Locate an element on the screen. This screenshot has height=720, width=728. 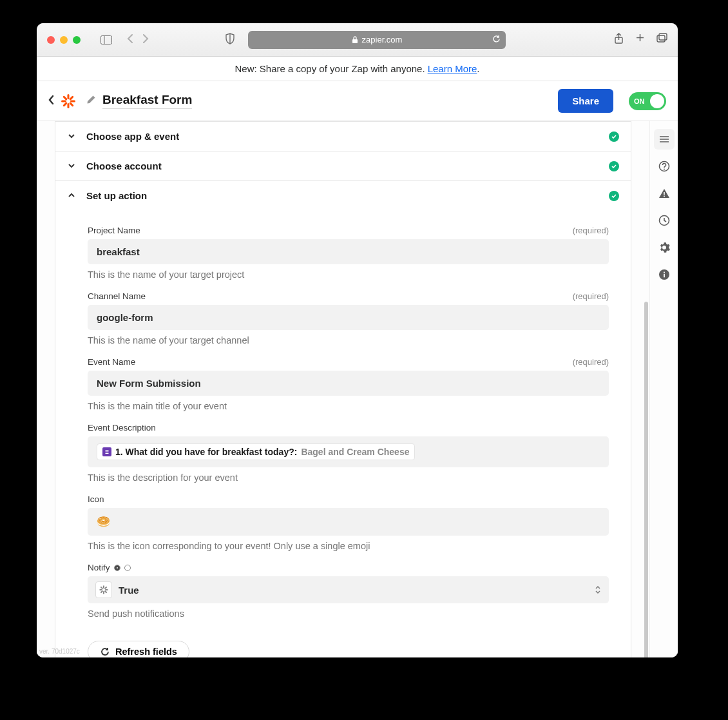
field-helper: Send push notifications is located at coordinates (348, 614).